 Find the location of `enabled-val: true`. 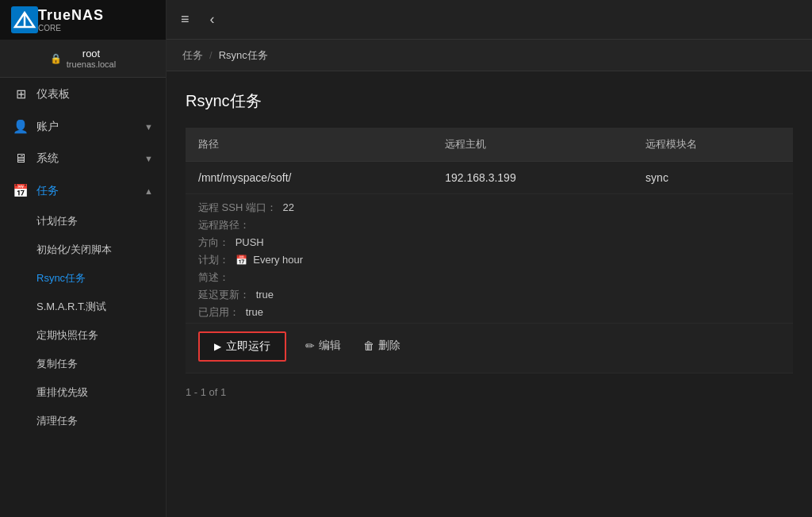

enabled-val: true is located at coordinates (255, 312).